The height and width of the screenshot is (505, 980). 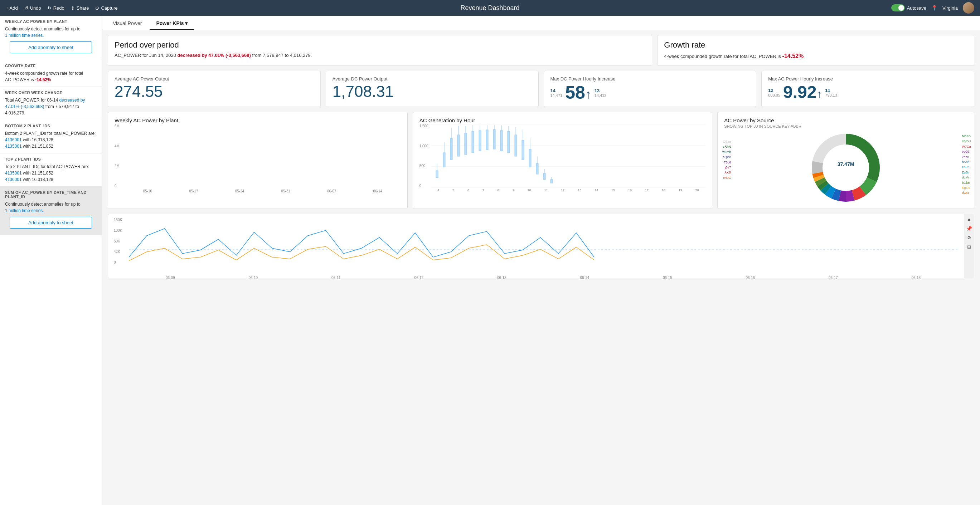 I want to click on box-y-1500: 1,500, so click(x=424, y=126).